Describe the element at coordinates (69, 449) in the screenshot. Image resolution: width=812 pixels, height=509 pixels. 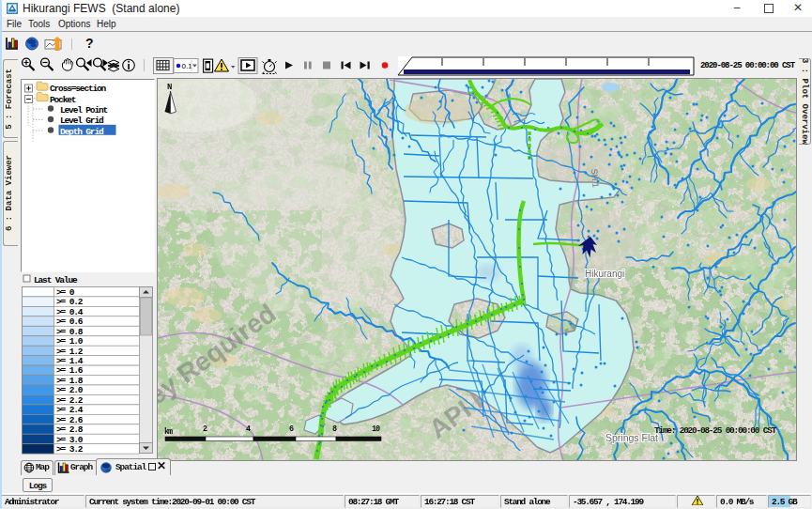
I see `svg-text: >= 3.2` at that location.